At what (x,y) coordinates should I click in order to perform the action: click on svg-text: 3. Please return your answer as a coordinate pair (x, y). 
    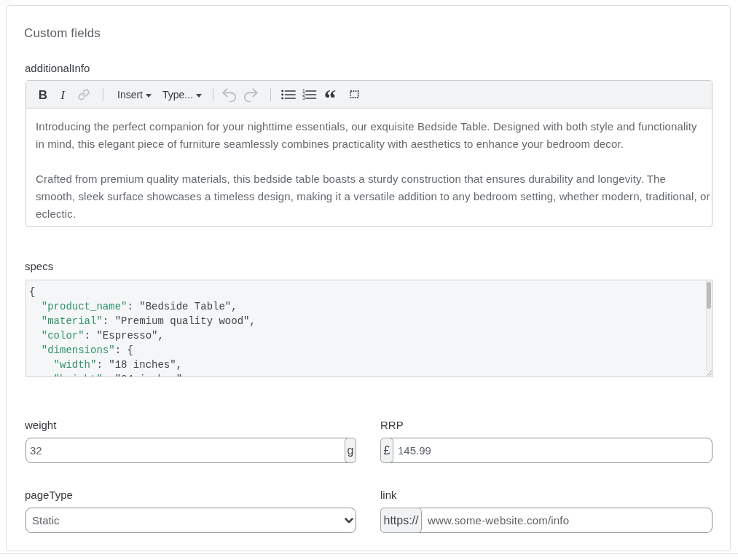
    Looking at the image, I should click on (304, 98).